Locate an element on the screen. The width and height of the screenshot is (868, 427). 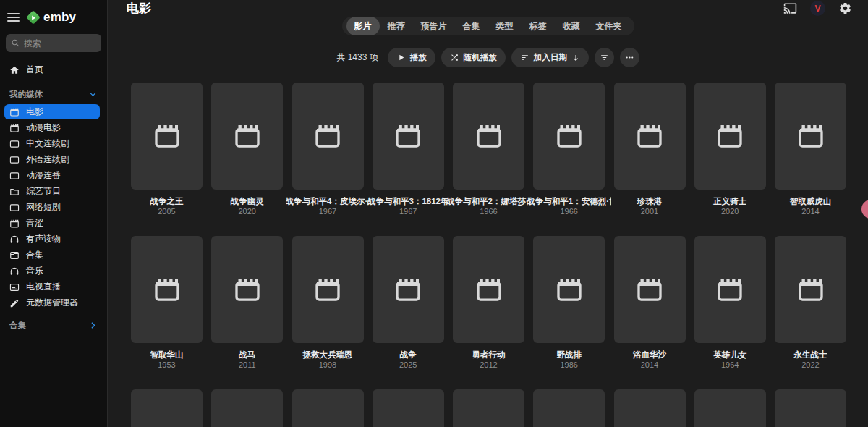
movie-card: 战争之王 2005 is located at coordinates (166, 149).